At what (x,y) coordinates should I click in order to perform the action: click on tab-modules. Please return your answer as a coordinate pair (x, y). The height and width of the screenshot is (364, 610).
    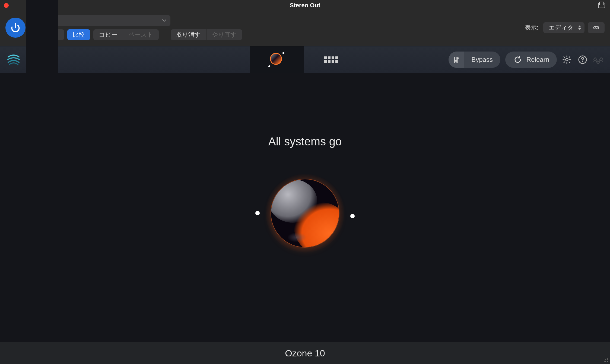
    Looking at the image, I should click on (331, 60).